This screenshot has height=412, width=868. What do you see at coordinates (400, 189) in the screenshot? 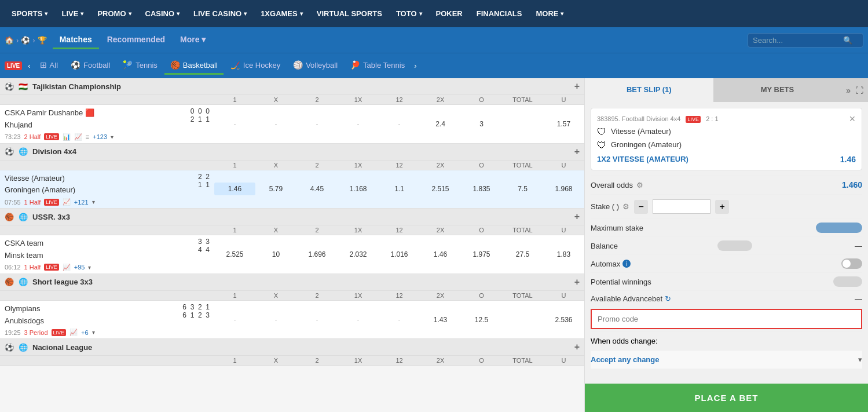
I see `vitesse-odd-12: 1.1` at bounding box center [400, 189].